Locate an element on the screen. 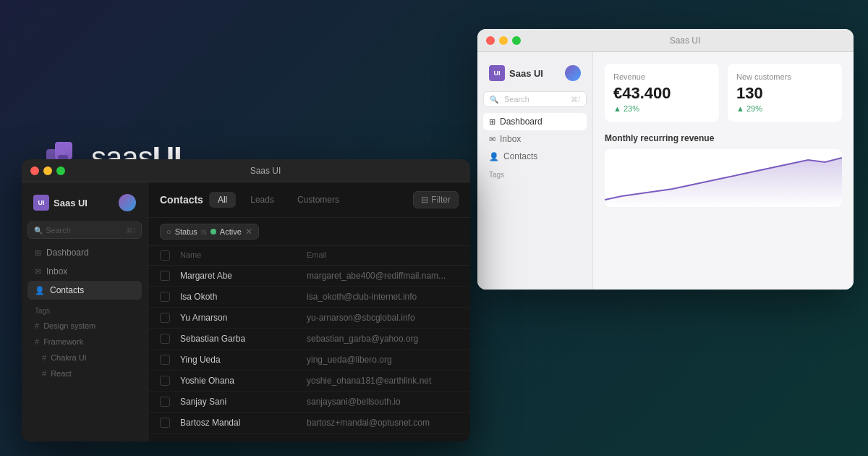  back-titlebar: Saas UI is located at coordinates (665, 41).